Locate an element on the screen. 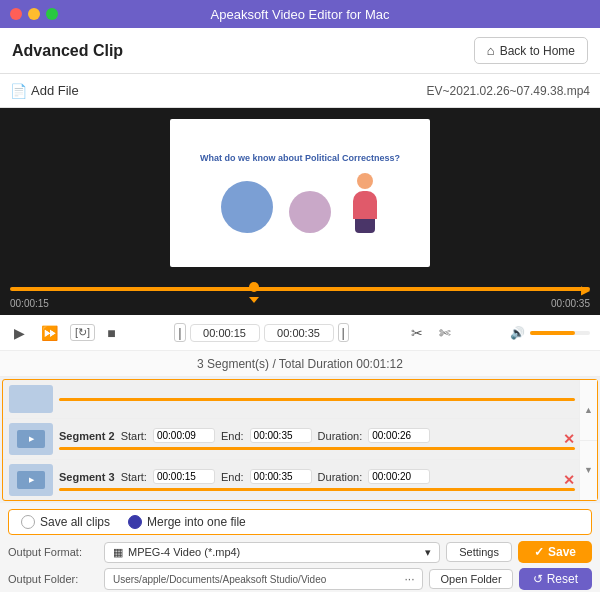 The width and height of the screenshot is (600, 592). scroll-arrows: ▲ ▼ is located at coordinates (588, 440).